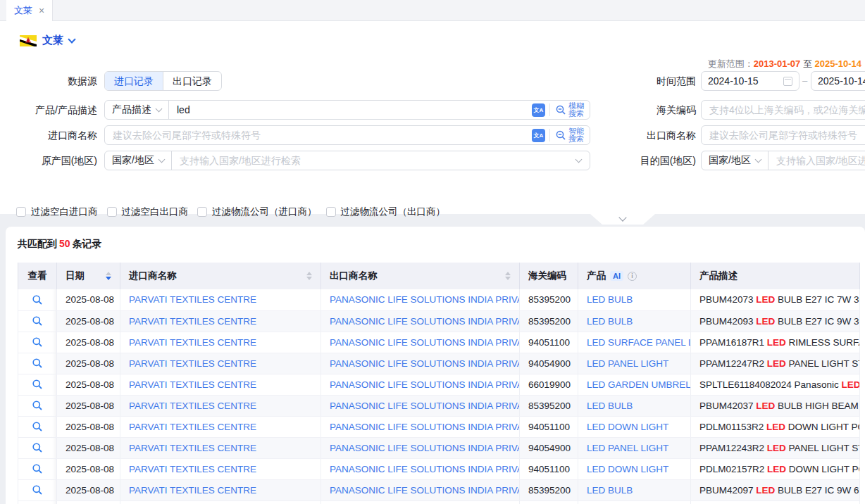 This screenshot has height=504, width=865. I want to click on date-end-field, so click(838, 81).